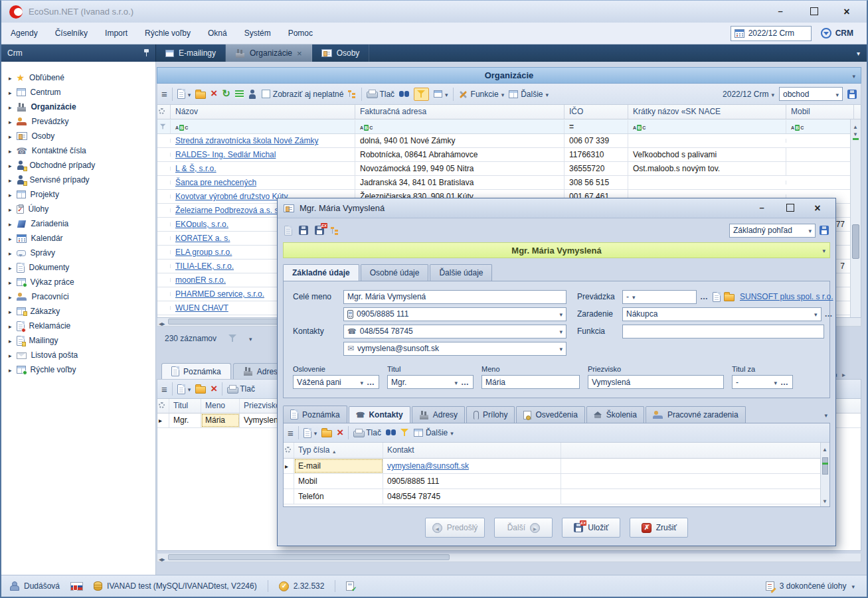 Image resolution: width=868 pixels, height=598 pixels. Describe the element at coordinates (220, 294) in the screenshot. I see `org-link: PHARMED service, s.r.o.` at that location.